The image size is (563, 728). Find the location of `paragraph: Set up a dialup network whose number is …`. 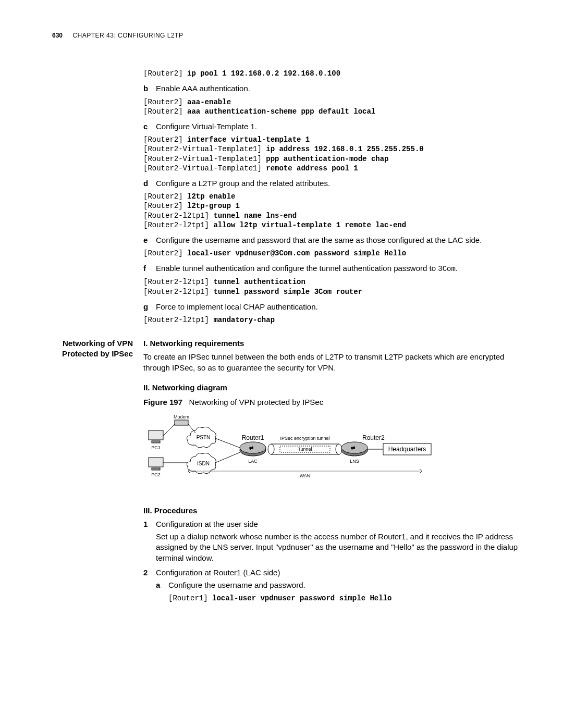

paragraph: Set up a dialup network whose number is … is located at coordinates (341, 547).